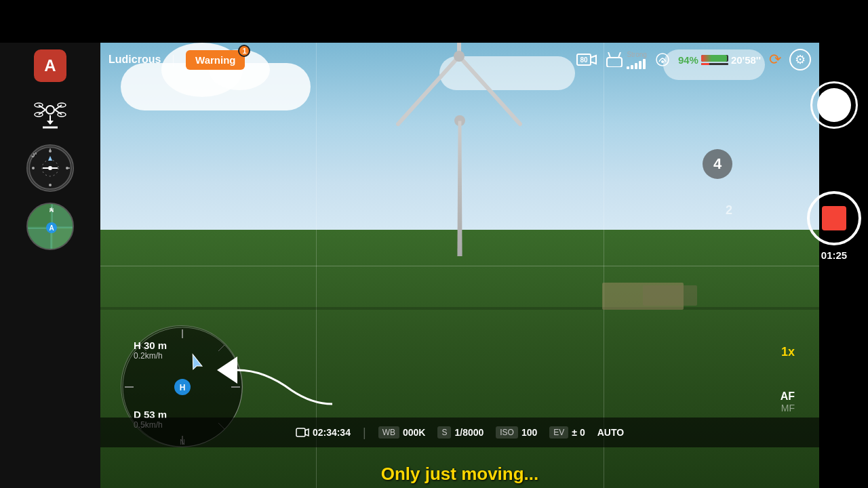  What do you see at coordinates (694, 60) in the screenshot?
I see `top-right-controls: 80 Strong` at bounding box center [694, 60].